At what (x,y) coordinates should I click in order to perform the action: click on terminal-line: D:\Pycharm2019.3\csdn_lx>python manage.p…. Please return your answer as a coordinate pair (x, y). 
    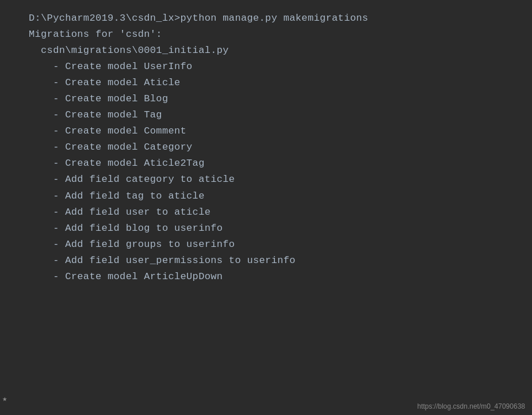
    Looking at the image, I should click on (275, 18).